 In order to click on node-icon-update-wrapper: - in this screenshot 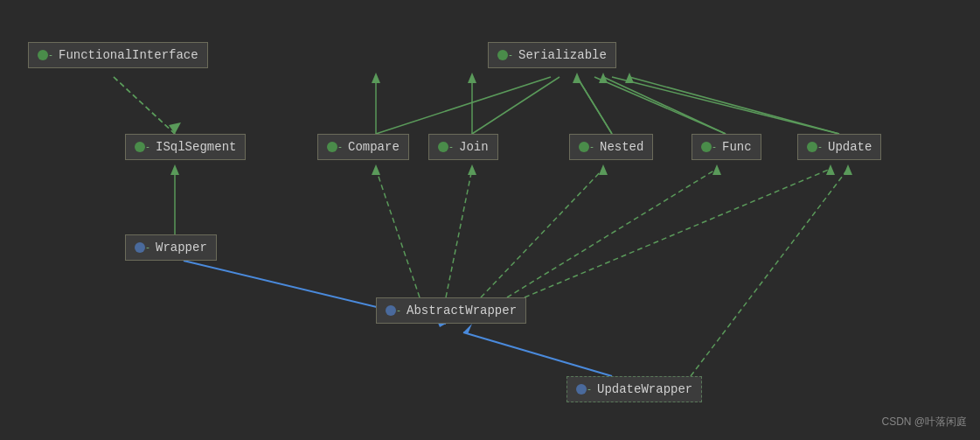, I will do `click(584, 389)`.